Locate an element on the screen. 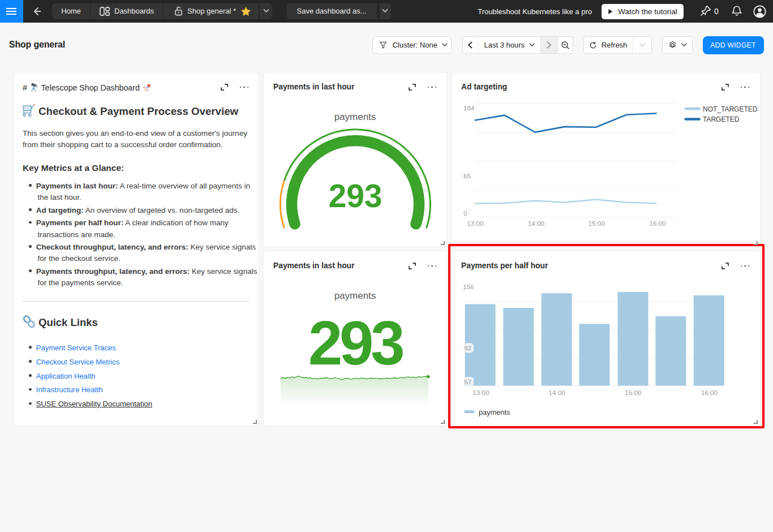 Image resolution: width=773 pixels, height=532 pixels. svg-text: 92 is located at coordinates (467, 348).